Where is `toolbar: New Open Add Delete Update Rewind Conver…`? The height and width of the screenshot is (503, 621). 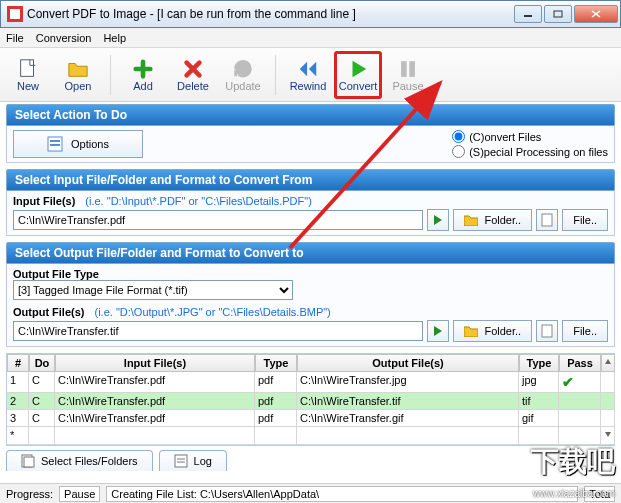 toolbar: New Open Add Delete Update Rewind Conver… is located at coordinates (310, 75).